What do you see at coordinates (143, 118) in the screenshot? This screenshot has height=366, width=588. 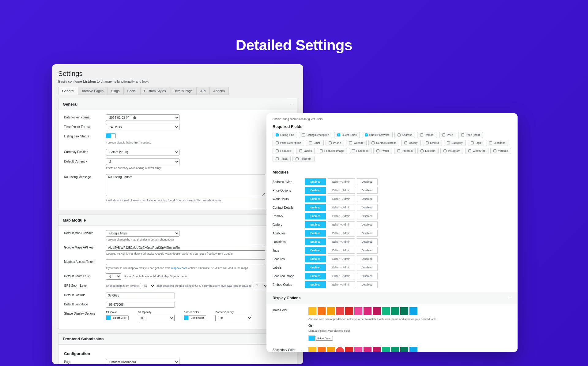 I see `select-date-picker: 2024-01-03 (Y-m-d)` at bounding box center [143, 118].